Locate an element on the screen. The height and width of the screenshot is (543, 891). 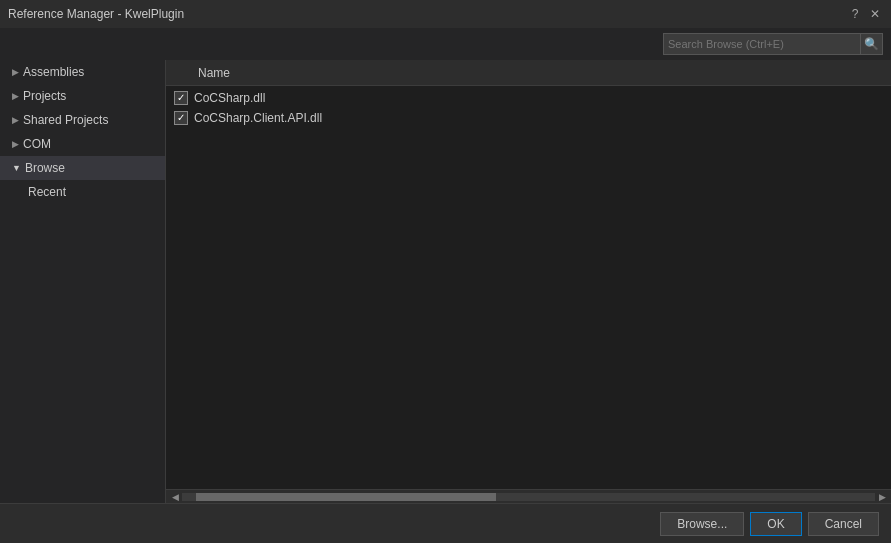
ok-button: OK is located at coordinates (776, 524).